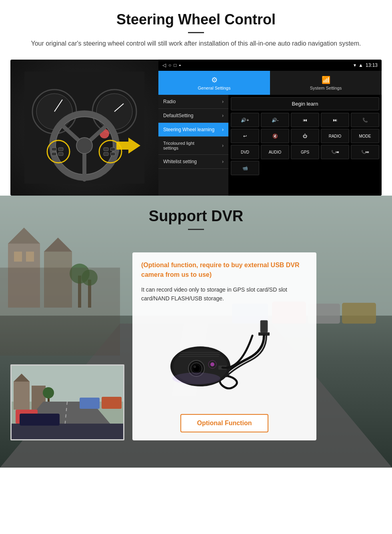 This screenshot has width=392, height=534. I want to click on nav-recents-icon: □, so click(175, 65).